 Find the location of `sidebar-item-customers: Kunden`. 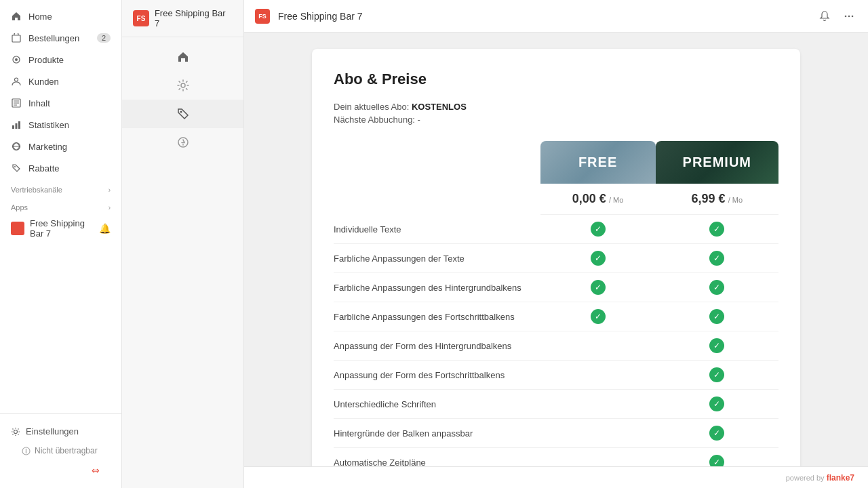

sidebar-item-customers: Kunden is located at coordinates (61, 81).